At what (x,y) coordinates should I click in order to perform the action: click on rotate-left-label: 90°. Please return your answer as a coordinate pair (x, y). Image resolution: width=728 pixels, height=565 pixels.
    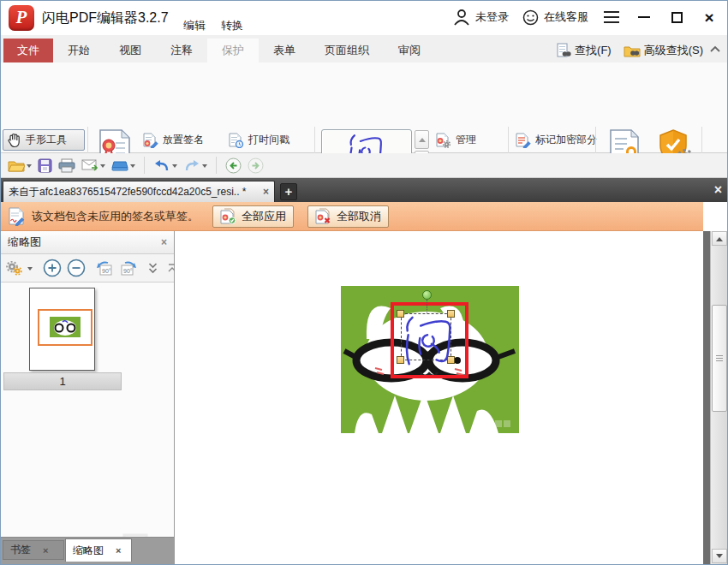
    Looking at the image, I should click on (106, 271).